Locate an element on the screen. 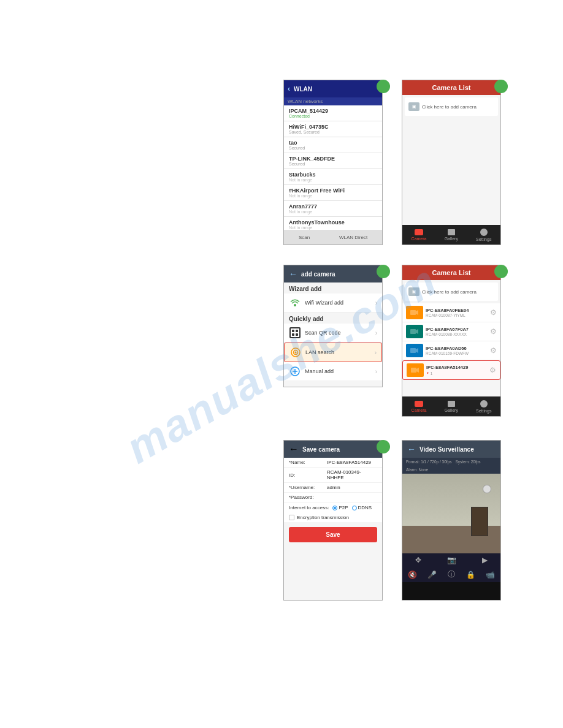 The image size is (563, 728). lan-search-text: LAN search is located at coordinates (339, 352).